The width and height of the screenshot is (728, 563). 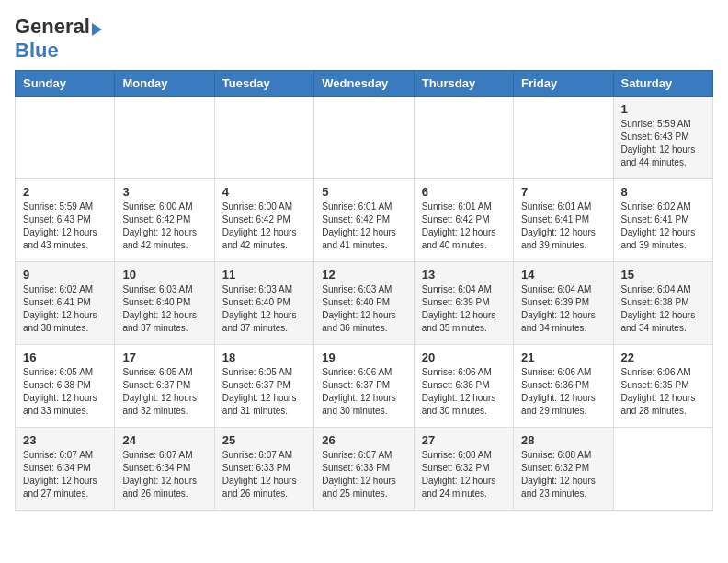 What do you see at coordinates (364, 386) in the screenshot?
I see `calendar-cell: 19Sunrise: 6:06 AM Sunset: 6:37 PM Dayli…` at bounding box center [364, 386].